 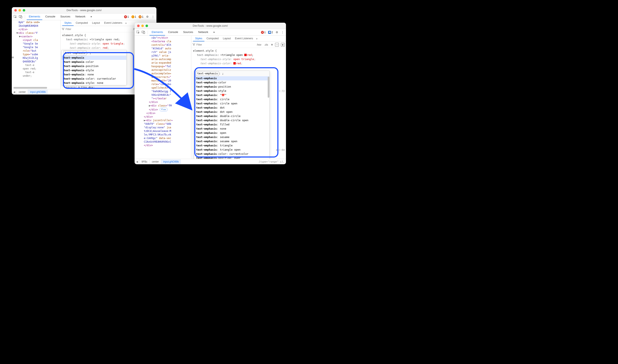 I want to click on messages-badge: 💬2, so click(x=271, y=32).